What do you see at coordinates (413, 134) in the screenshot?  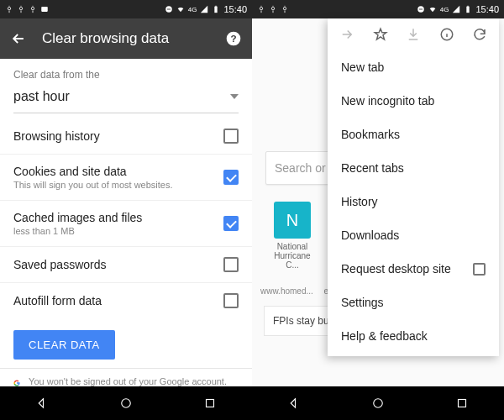 I see `menu-item: Bookmarks` at bounding box center [413, 134].